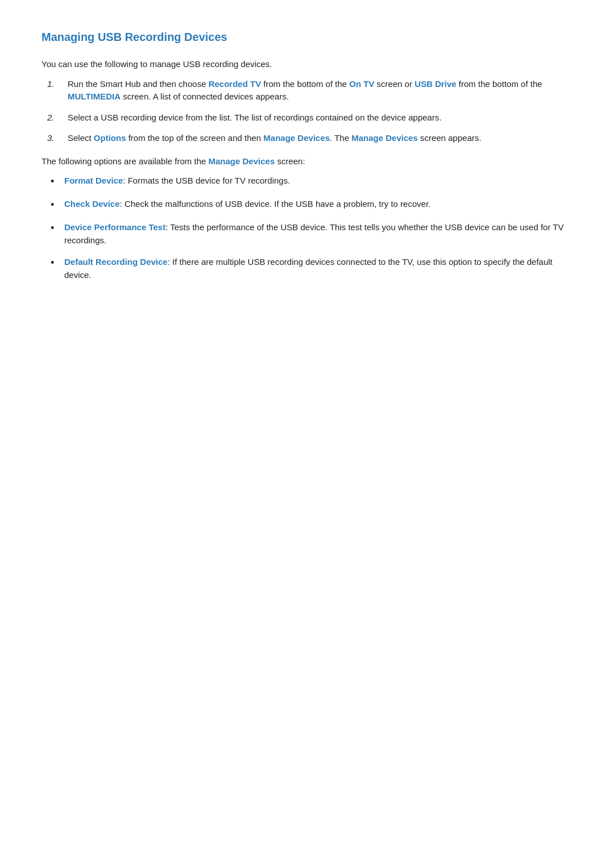  I want to click on step-1-content: Run the Smart Hub and then choose Record…, so click(320, 91).